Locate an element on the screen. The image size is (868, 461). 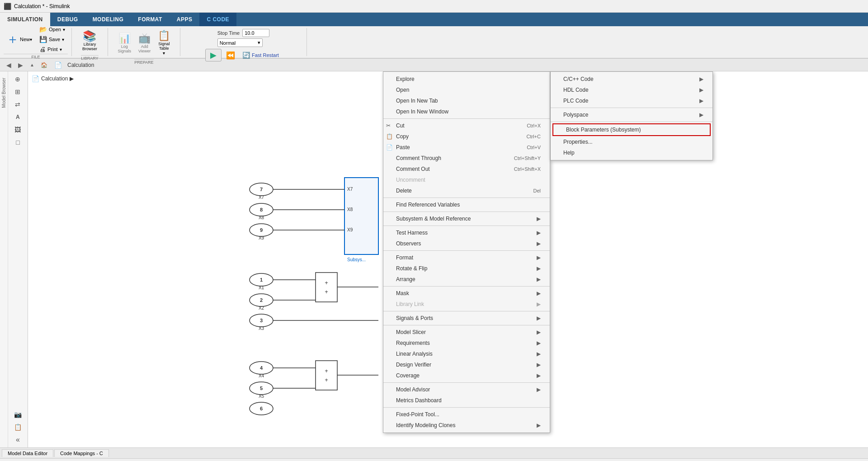
add-viewer-button: 📺 AddViewer is located at coordinates (145, 43).